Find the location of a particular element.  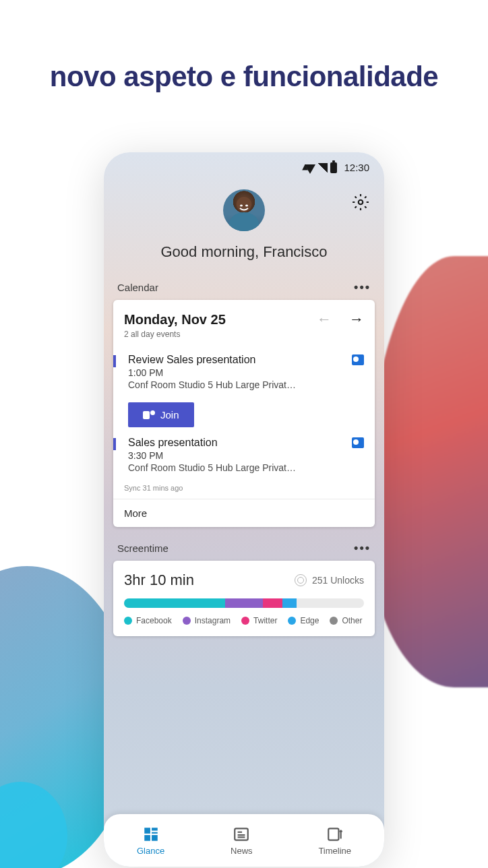

wifi-icon: ▼ is located at coordinates (310, 169).